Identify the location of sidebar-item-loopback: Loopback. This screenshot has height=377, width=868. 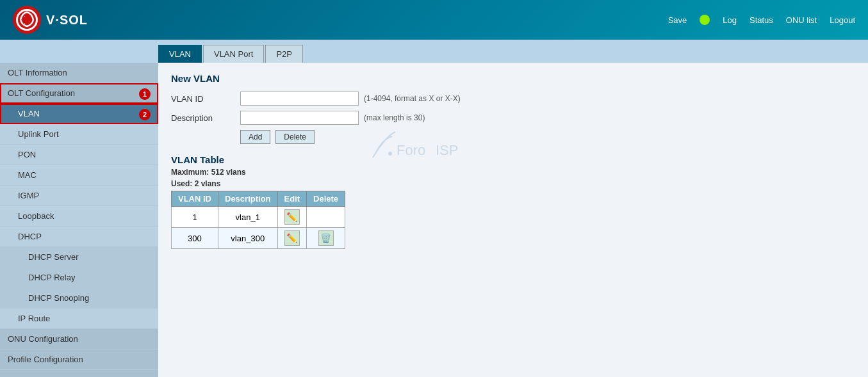
(79, 216).